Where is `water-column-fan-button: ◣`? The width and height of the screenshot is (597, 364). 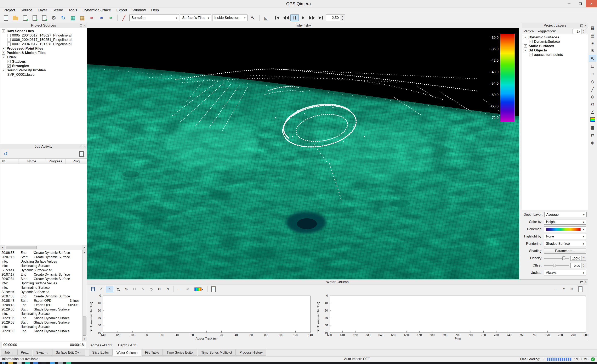
water-column-fan-button: ◣ is located at coordinates (266, 18).